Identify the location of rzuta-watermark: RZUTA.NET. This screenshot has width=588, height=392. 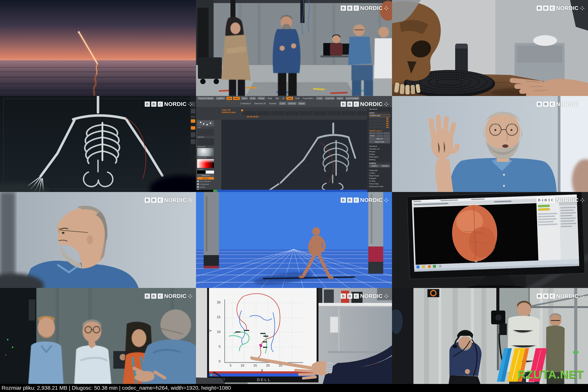
(538, 364).